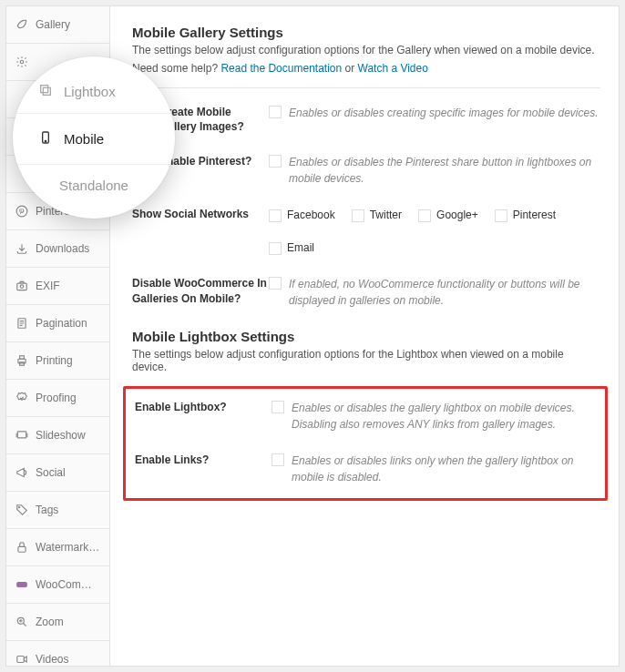 This screenshot has height=672, width=625. Describe the element at coordinates (51, 473) in the screenshot. I see `sidebar-item-label: Social` at that location.